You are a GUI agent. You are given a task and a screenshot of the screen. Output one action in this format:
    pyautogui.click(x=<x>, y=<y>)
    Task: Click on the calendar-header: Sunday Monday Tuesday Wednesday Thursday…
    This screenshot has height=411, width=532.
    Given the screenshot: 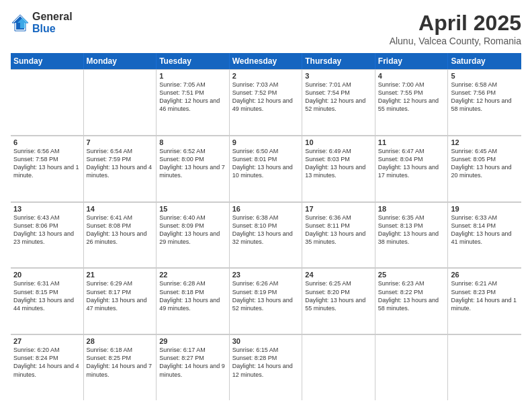 What is the action you would take?
    pyautogui.click(x=266, y=61)
    